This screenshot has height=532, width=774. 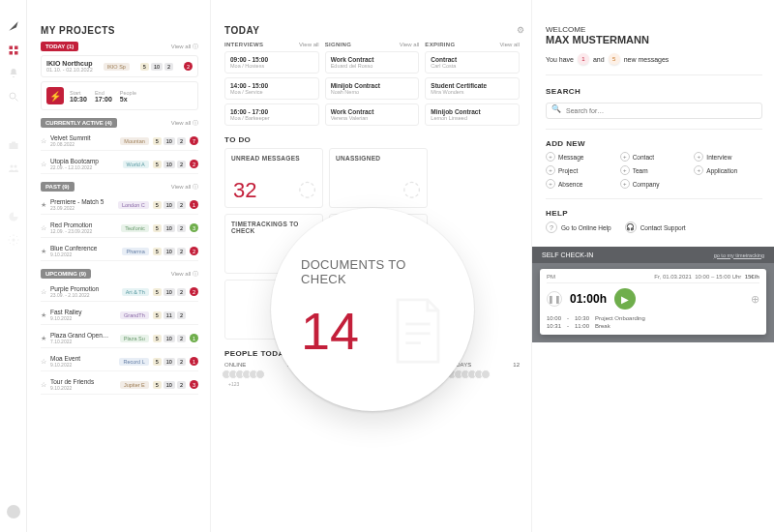 What do you see at coordinates (14, 240) in the screenshot?
I see `rail-settings-icon` at bounding box center [14, 240].